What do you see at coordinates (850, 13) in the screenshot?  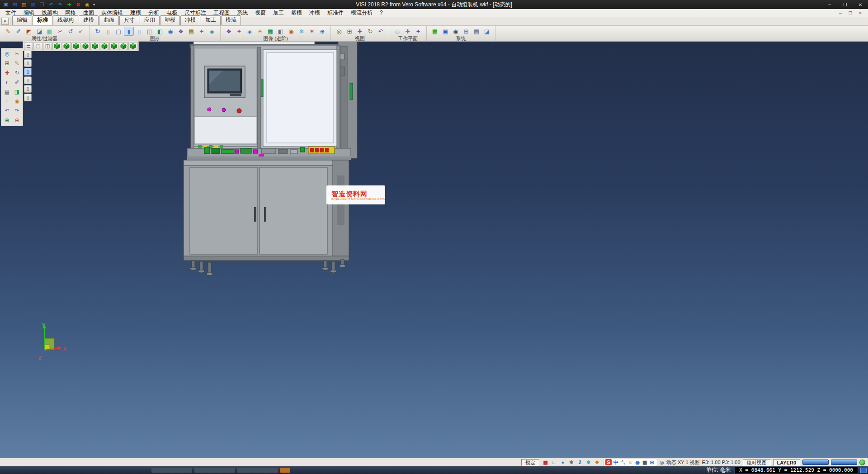 I see `child-restore-button: ❐` at bounding box center [850, 13].